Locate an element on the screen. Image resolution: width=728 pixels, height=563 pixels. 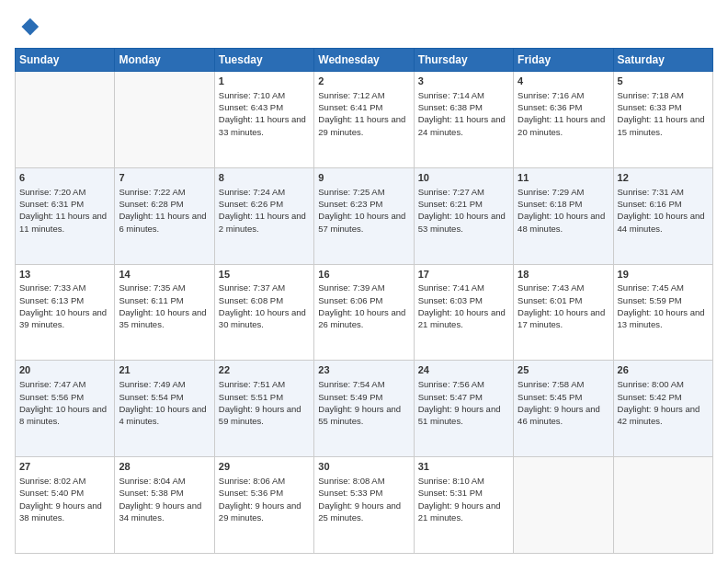
day-cell: 2Sunrise: 7:12 AM Sunset: 6:41 PM Daylig… is located at coordinates (364, 120).